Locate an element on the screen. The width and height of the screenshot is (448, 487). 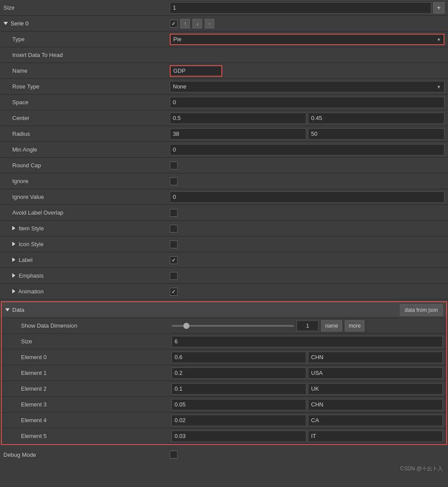
element-3-label: Element 3 is located at coordinates (88, 405).